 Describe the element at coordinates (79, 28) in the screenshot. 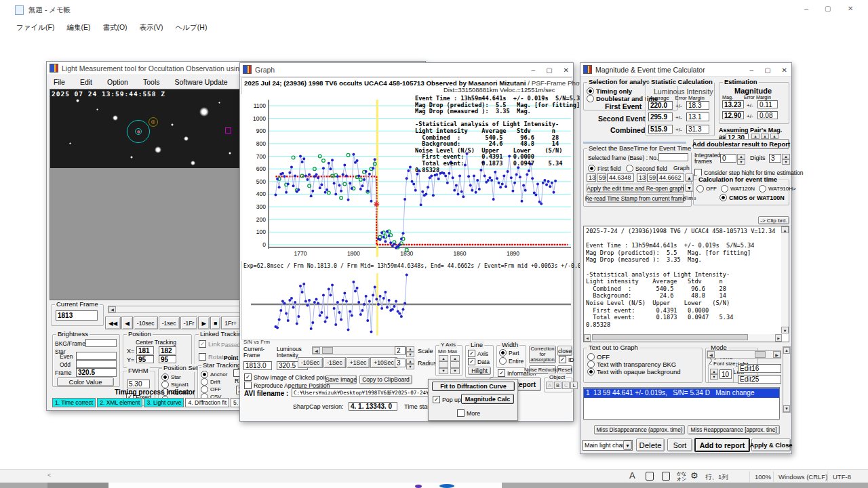

I see `notepad-menu-item: 編集(E)` at that location.